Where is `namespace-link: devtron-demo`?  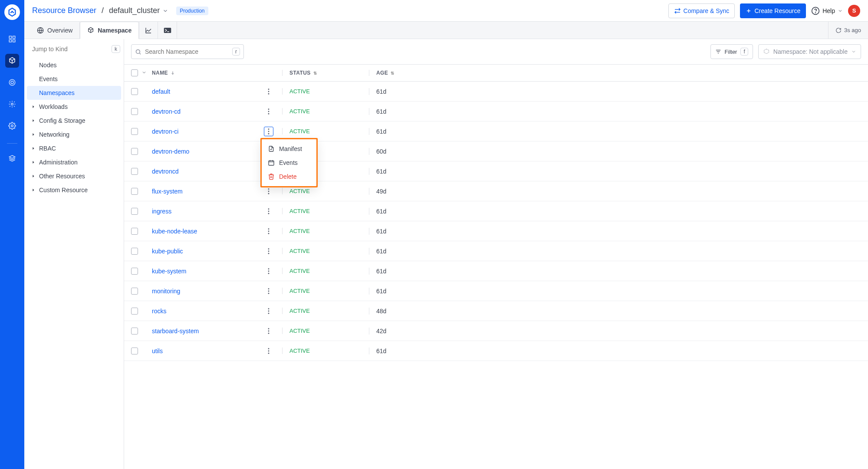 namespace-link: devtron-demo is located at coordinates (171, 151).